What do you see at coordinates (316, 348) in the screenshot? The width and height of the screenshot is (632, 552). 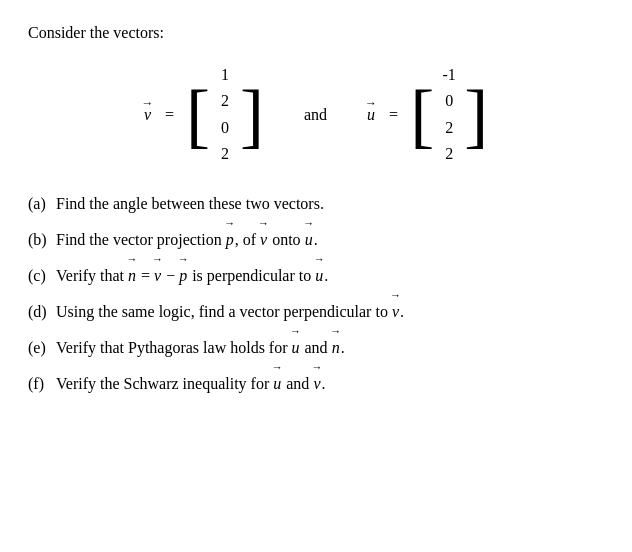 I see `part-item-5: (e)Verify that Pythagoras law holds for …` at bounding box center [316, 348].